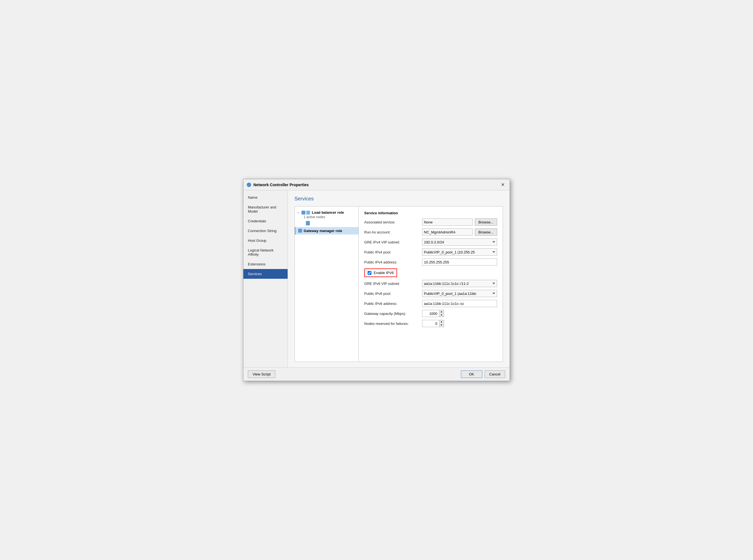  What do you see at coordinates (327, 231) in the screenshot?
I see `tree-item-gateway-manager: Gateway manager role` at bounding box center [327, 231].